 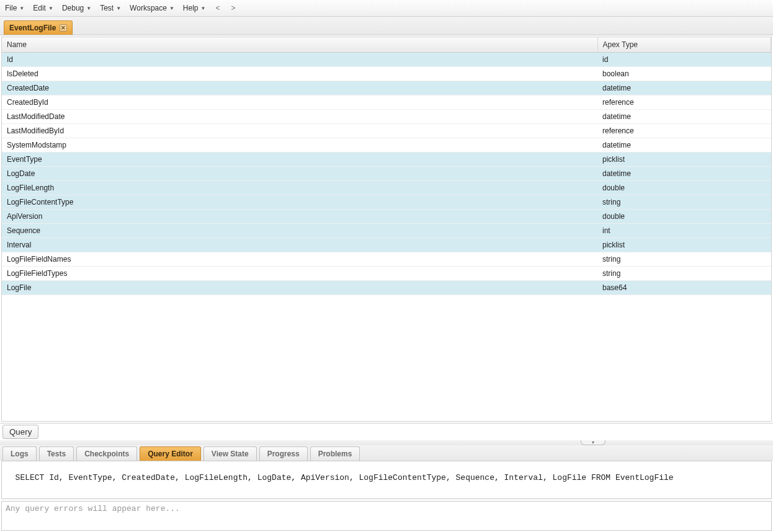 I want to click on query-button-row: Query, so click(x=386, y=432).